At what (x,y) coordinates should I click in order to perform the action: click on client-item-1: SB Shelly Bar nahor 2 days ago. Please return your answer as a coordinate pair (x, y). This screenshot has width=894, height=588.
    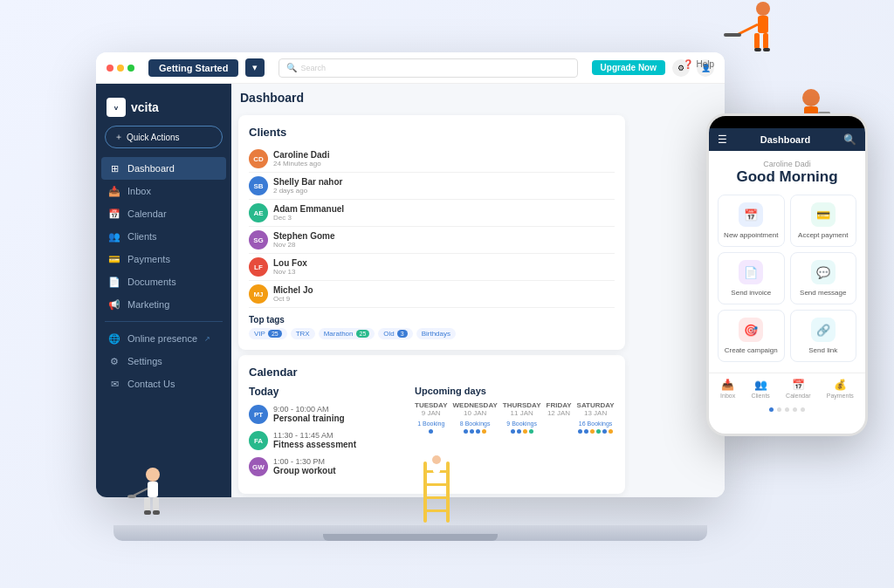
    Looking at the image, I should click on (431, 187).